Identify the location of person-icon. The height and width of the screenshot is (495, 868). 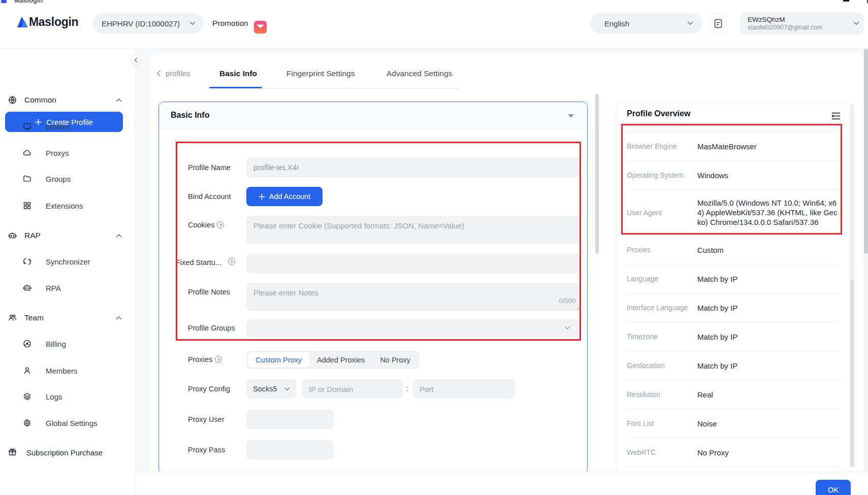
(27, 371).